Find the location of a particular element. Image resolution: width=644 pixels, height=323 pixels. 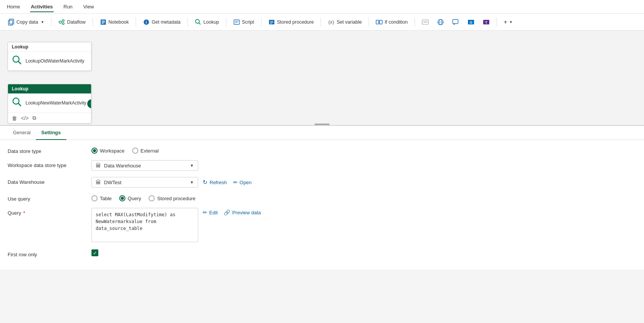

tab-general: General is located at coordinates (22, 133).